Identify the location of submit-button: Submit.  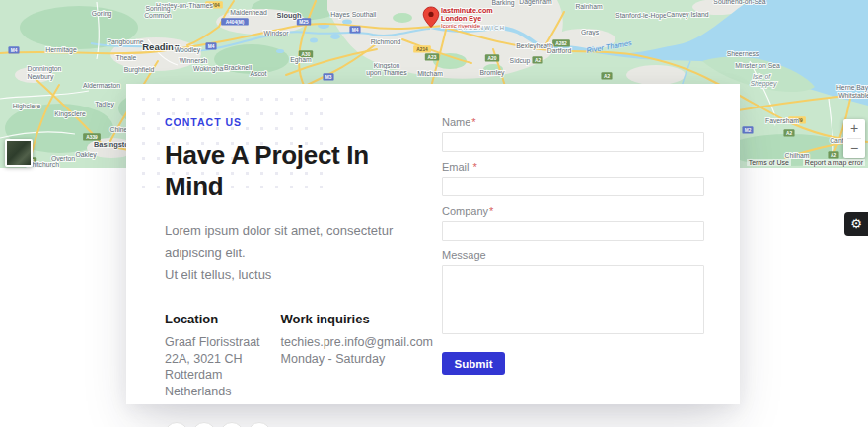
(473, 363).